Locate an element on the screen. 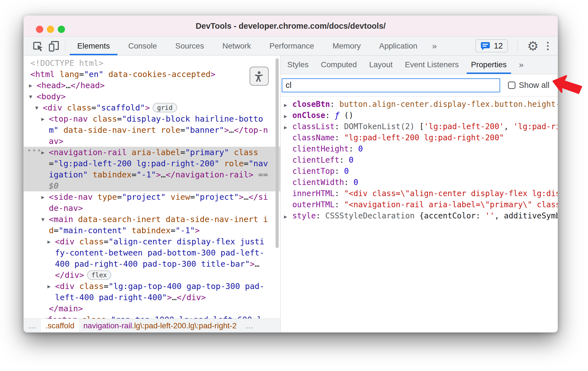  breadcrumb-left-ellipsis: … is located at coordinates (32, 326).